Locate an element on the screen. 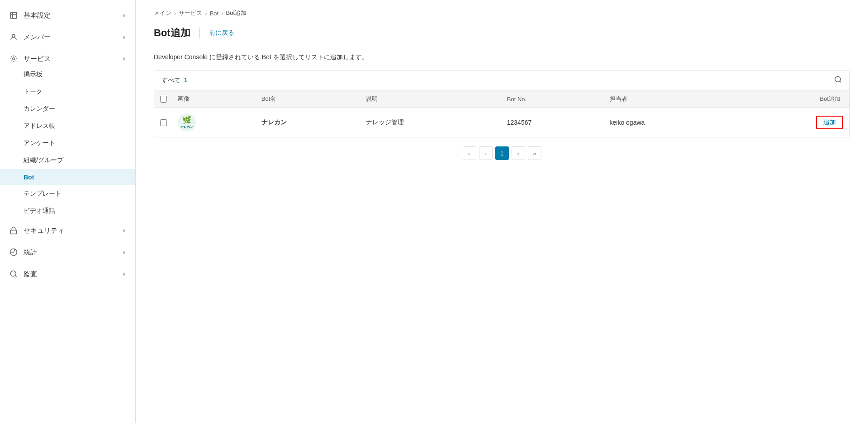 The image size is (868, 423). sidebar-item-template: テンプレート is located at coordinates (68, 194).